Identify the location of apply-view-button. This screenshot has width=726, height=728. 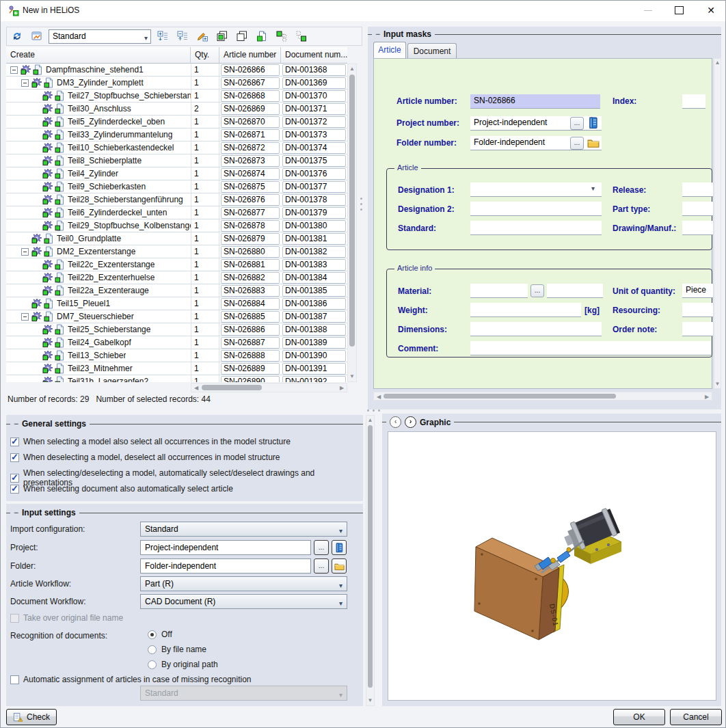
(37, 36).